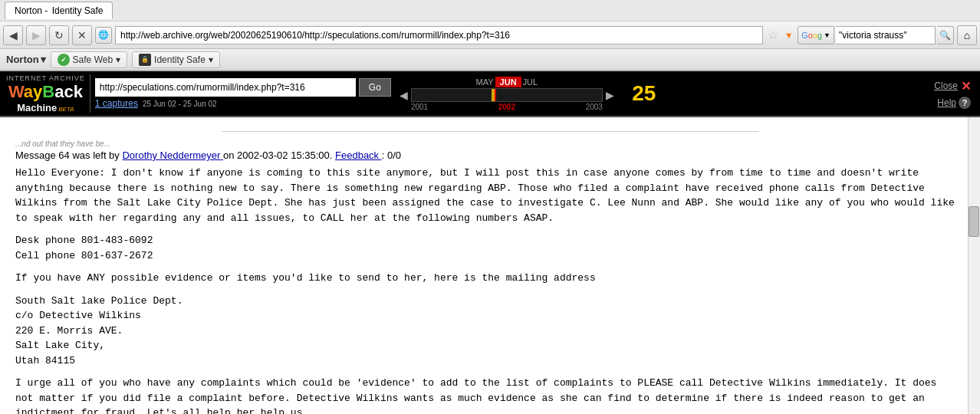  What do you see at coordinates (974, 222) in the screenshot?
I see `scrollbar-thumb` at bounding box center [974, 222].